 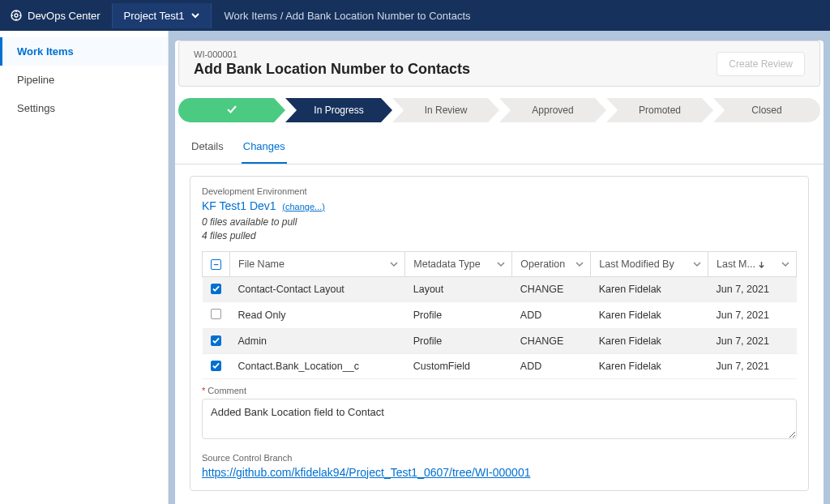 I want to click on path-step-promoted: Promoted, so click(x=660, y=110).